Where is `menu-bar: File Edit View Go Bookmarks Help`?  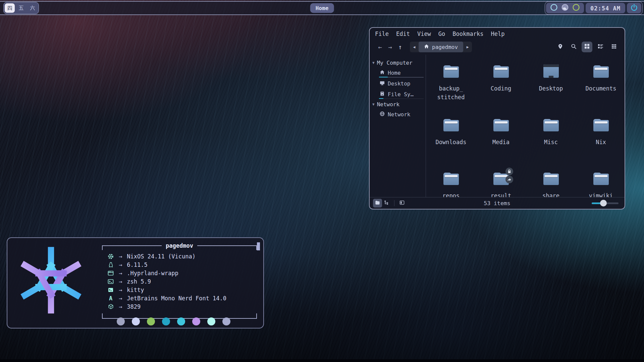 menu-bar: File Edit View Go Bookmarks Help is located at coordinates (497, 34).